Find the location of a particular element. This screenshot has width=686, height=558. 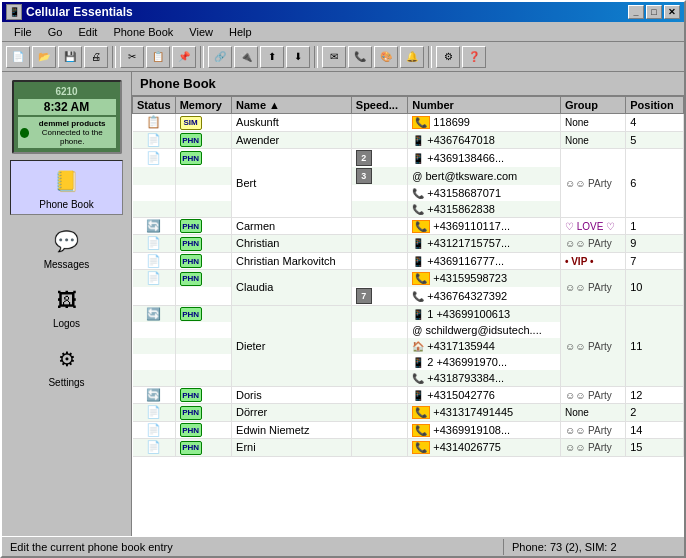

table-row: 📄 PHN Claudia 📞 +43159598723 ☺☺ PArty 10 is located at coordinates (408, 278).